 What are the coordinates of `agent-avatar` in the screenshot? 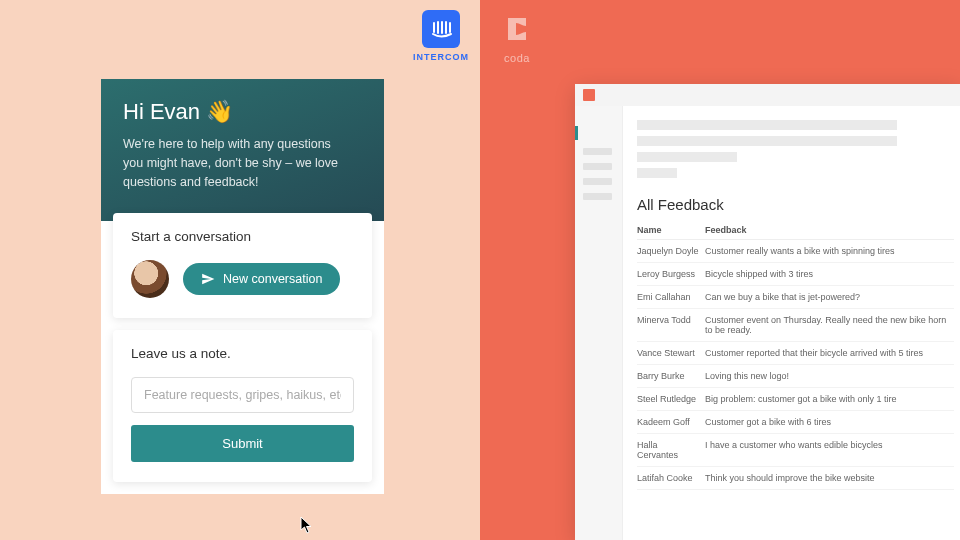 It's located at (150, 279).